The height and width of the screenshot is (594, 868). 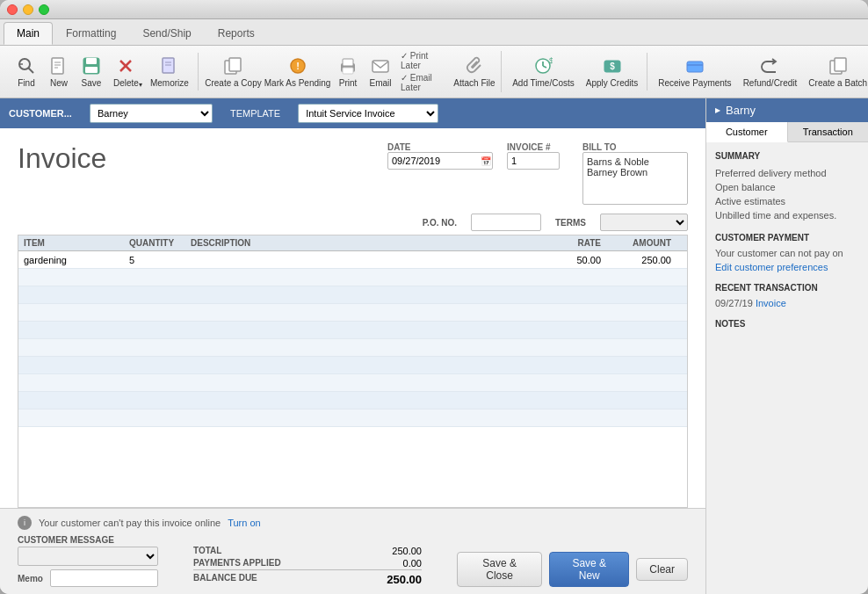 I want to click on mark-as-pending-button: ! Mark As Pending, so click(x=297, y=72).